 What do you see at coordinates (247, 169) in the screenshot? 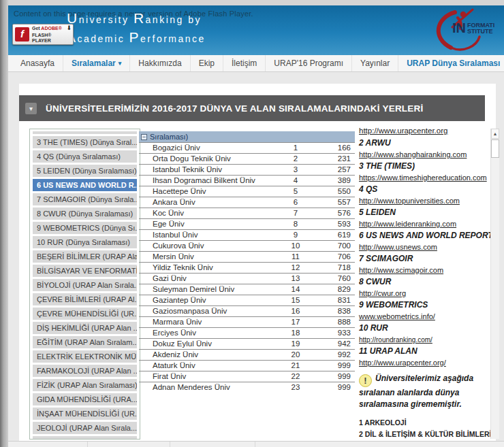
I see `table-row: Istanbul Teknik Üniv 3 257` at bounding box center [247, 169].